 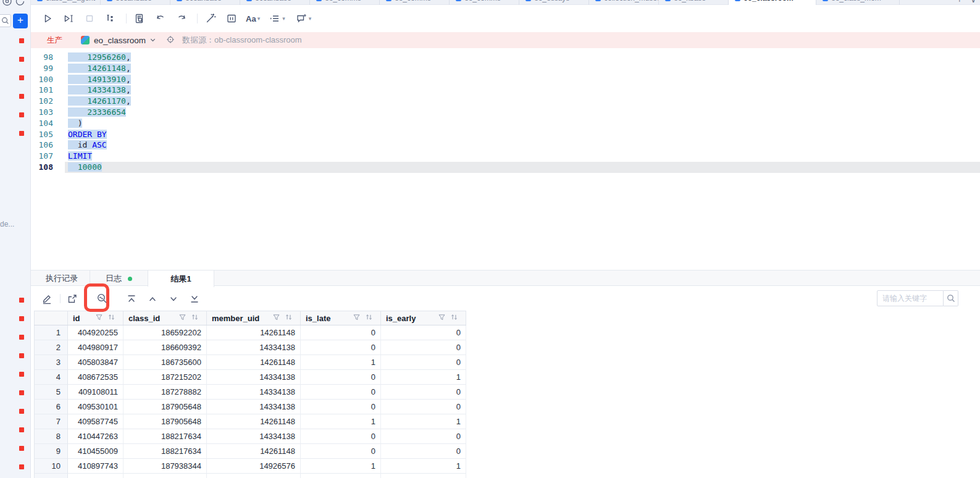 I want to click on code-line-101: 101 14334138,, so click(x=505, y=90).